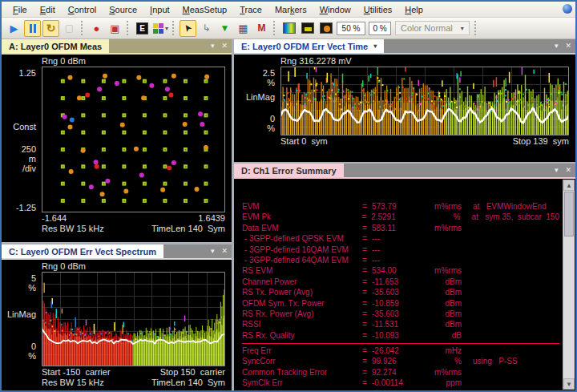  Describe the element at coordinates (378, 10) in the screenshot. I see `menu-utilities: Utilities` at that location.